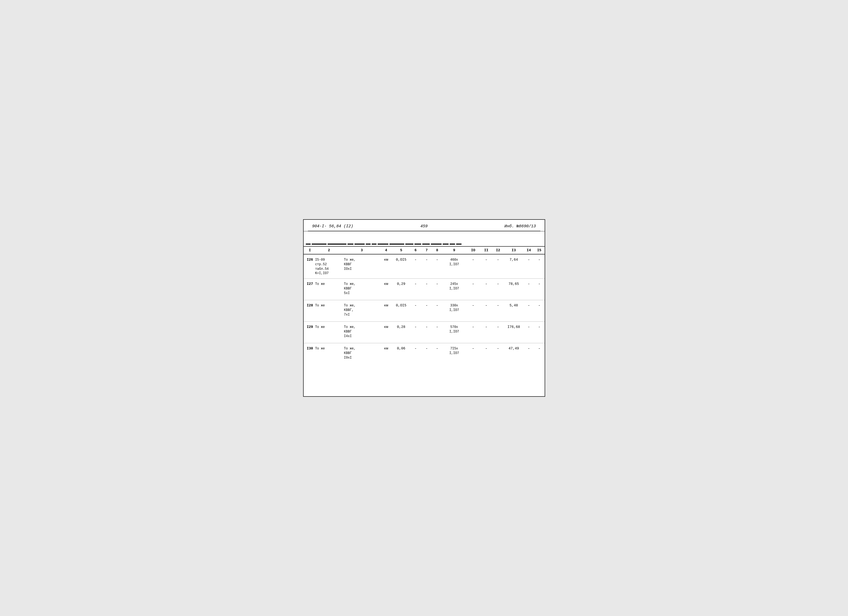 This screenshot has width=848, height=616. I want to click on header-center: 459, so click(424, 226).